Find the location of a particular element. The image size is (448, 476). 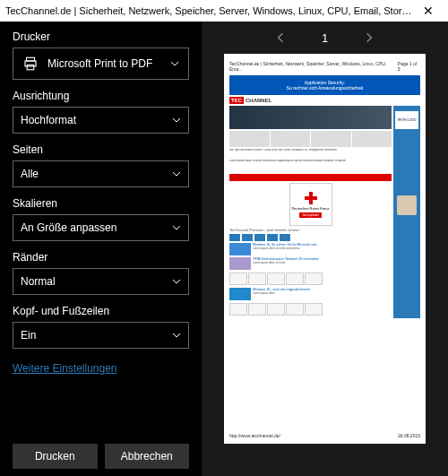

orientation-select: Hochformat is located at coordinates (100, 120).